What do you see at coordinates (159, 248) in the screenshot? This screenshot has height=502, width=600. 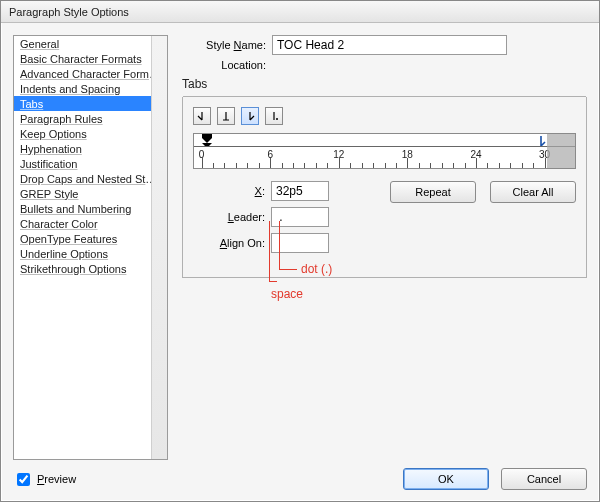 I see `scrollbar` at bounding box center [159, 248].